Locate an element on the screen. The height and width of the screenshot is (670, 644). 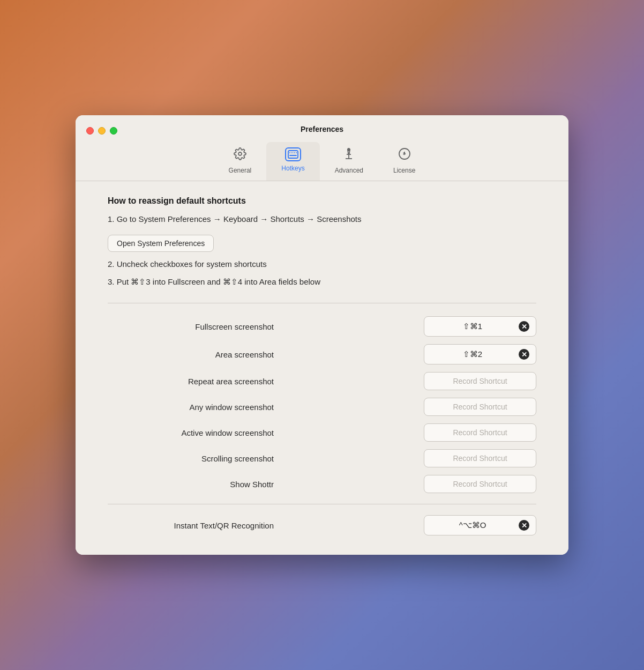
shortcut-input-any-window: Record Shortcut is located at coordinates (480, 407).